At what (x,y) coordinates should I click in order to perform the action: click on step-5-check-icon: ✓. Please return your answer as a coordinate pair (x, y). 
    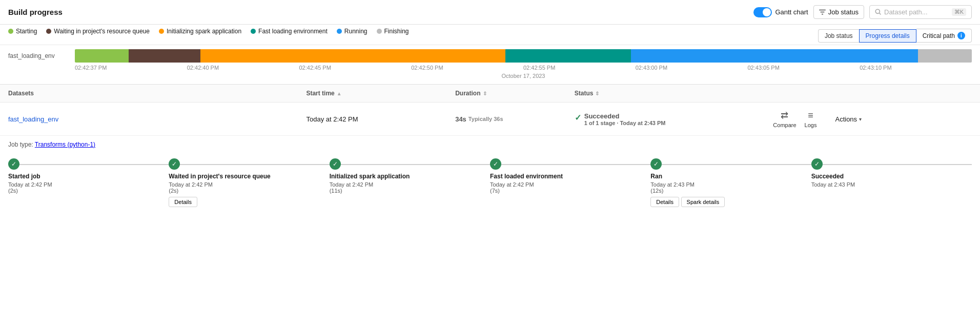
    Looking at the image, I should click on (817, 164).